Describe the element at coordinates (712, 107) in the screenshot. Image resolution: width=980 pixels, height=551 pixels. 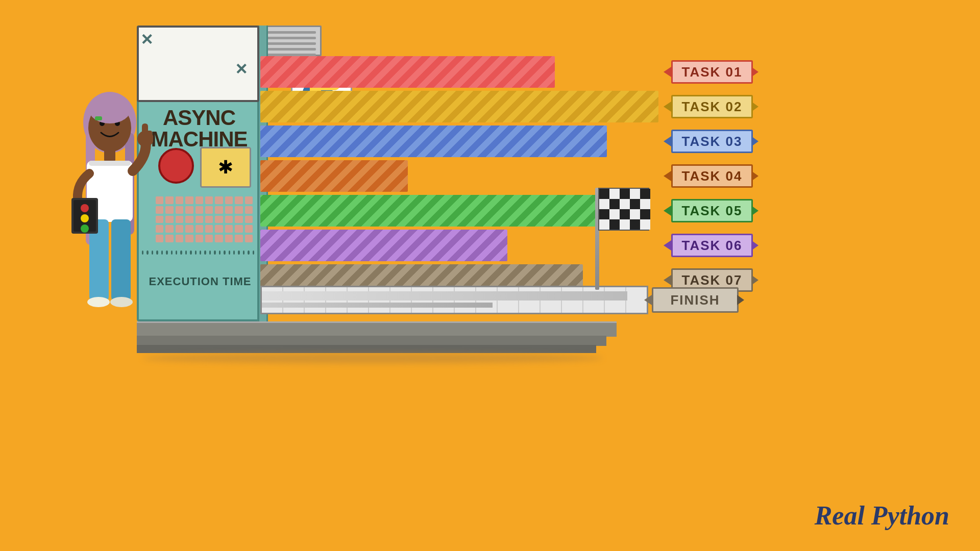
I see `task-02-label-box: TASK 02` at that location.